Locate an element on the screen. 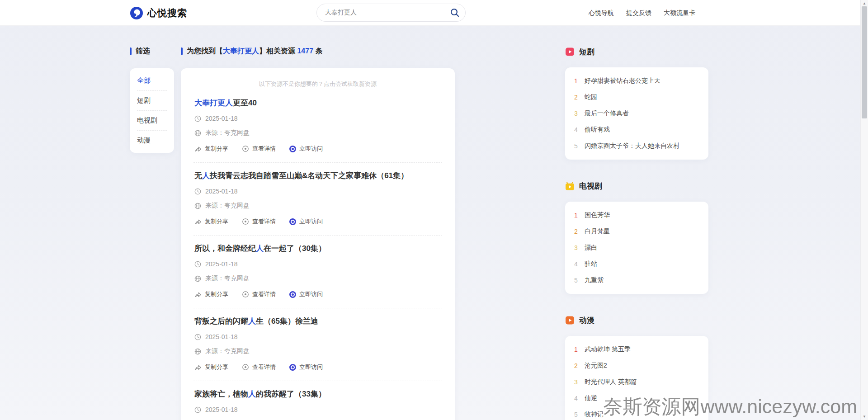 This screenshot has height=420, width=868. result-title: 家族将亡，植物人的我苏醒了（33集） is located at coordinates (318, 394).